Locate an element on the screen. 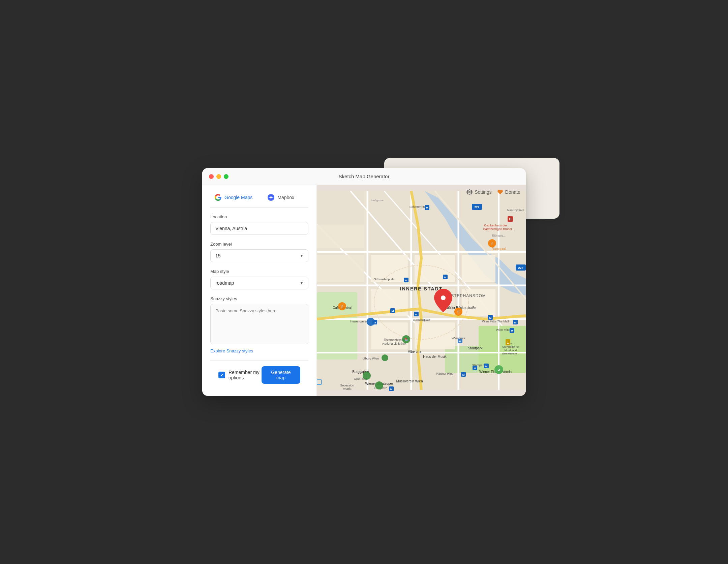  map-style-group: Map style roadmap satellite terrain hybr… is located at coordinates (260, 279).